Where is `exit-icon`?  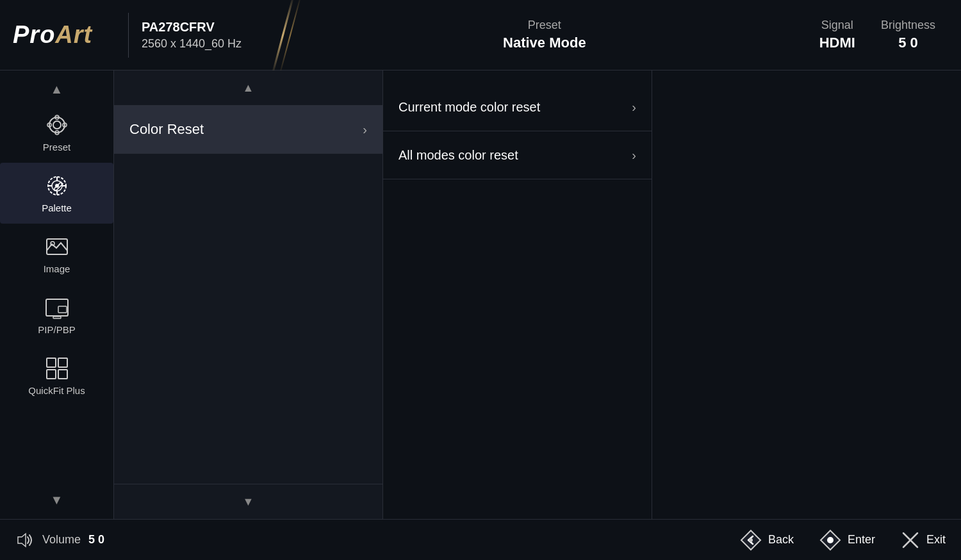 exit-icon is located at coordinates (910, 540).